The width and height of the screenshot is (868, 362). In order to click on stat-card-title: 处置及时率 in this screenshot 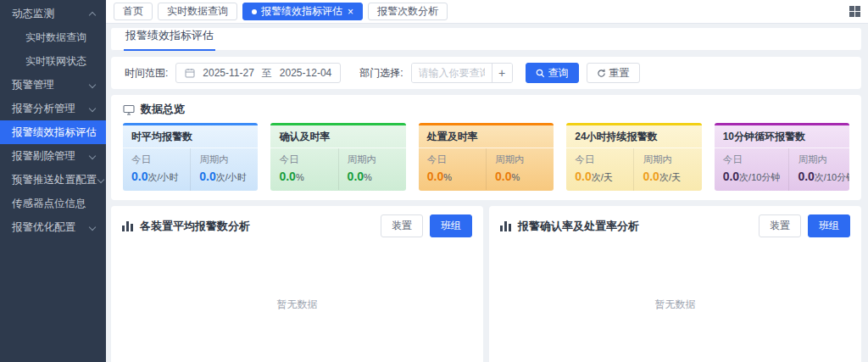, I will do `click(487, 137)`.